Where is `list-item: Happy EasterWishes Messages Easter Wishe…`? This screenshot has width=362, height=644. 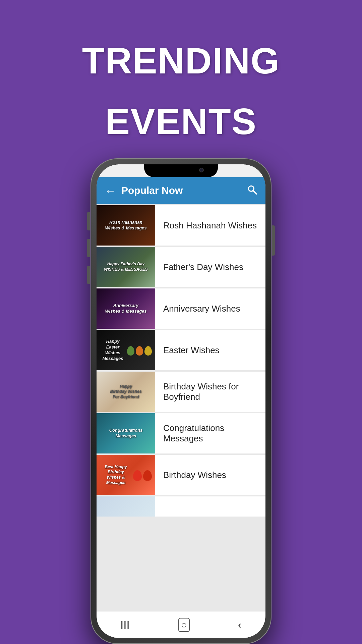
list-item: Happy EasterWishes Messages Easter Wishe… is located at coordinates (181, 350).